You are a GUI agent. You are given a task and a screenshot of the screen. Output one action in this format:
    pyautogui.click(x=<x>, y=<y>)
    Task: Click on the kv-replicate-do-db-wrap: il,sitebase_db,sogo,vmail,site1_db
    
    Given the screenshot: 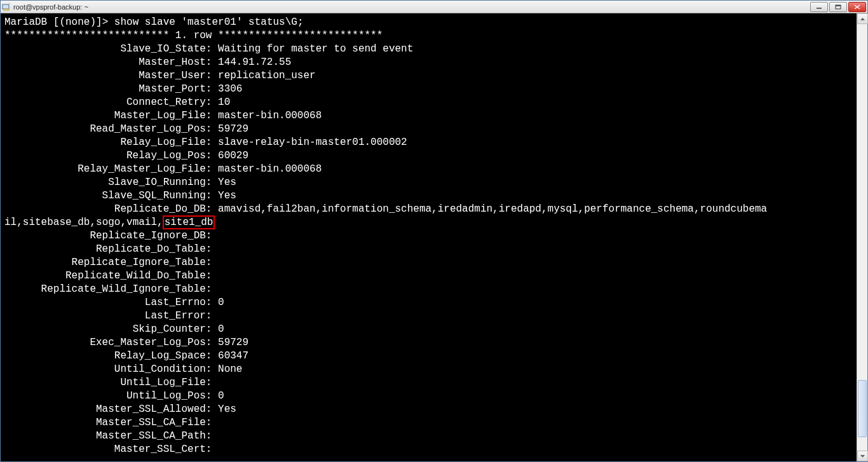 What is the action you would take?
    pyautogui.click(x=434, y=222)
    